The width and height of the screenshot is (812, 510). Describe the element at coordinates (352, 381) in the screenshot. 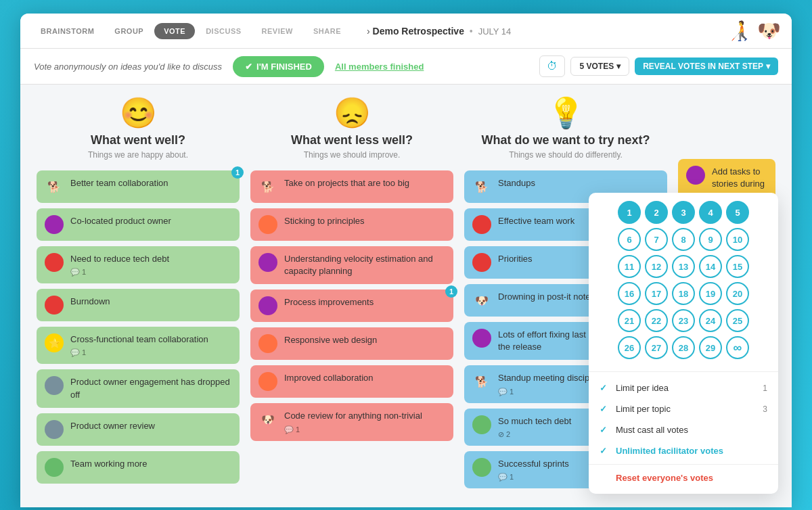

I see `card-improved-collab: Improved collaboration` at that location.